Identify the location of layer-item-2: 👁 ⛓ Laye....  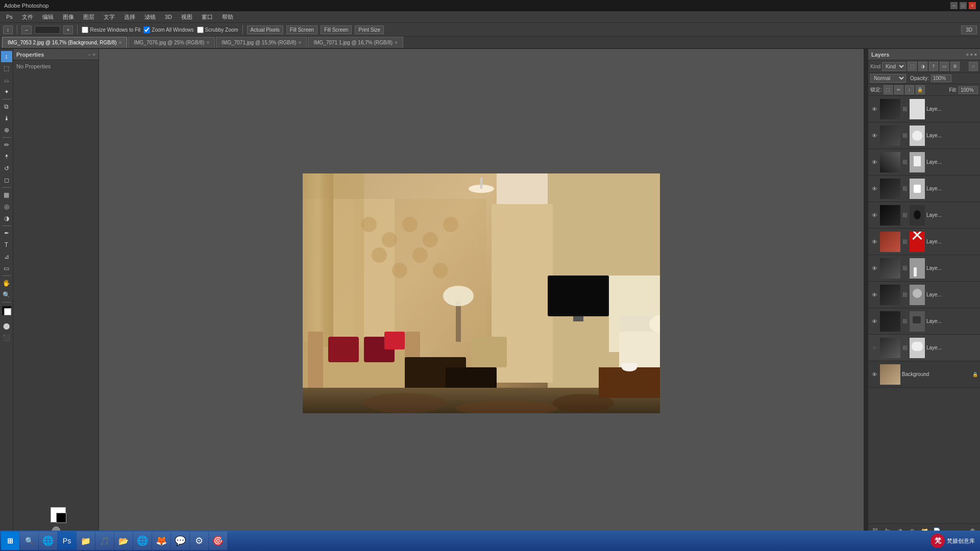
(924, 162).